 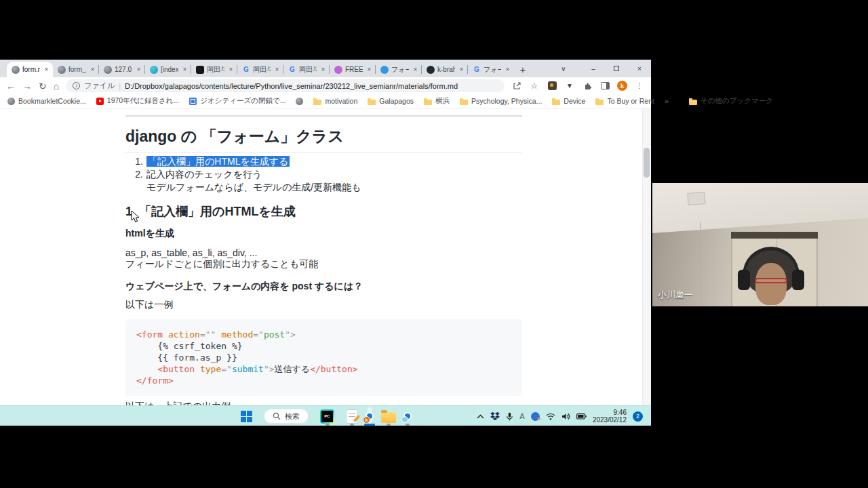 I want to click on bookmark-item: To Buy or Rent, so click(x=625, y=101).